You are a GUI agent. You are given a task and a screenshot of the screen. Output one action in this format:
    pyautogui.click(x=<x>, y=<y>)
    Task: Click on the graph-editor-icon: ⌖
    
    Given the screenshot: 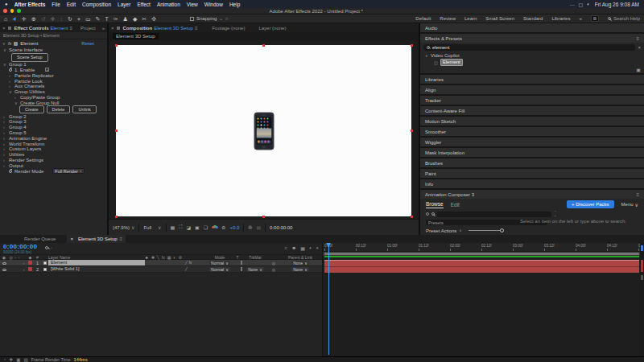 What is the action you would take?
    pyautogui.click(x=317, y=248)
    